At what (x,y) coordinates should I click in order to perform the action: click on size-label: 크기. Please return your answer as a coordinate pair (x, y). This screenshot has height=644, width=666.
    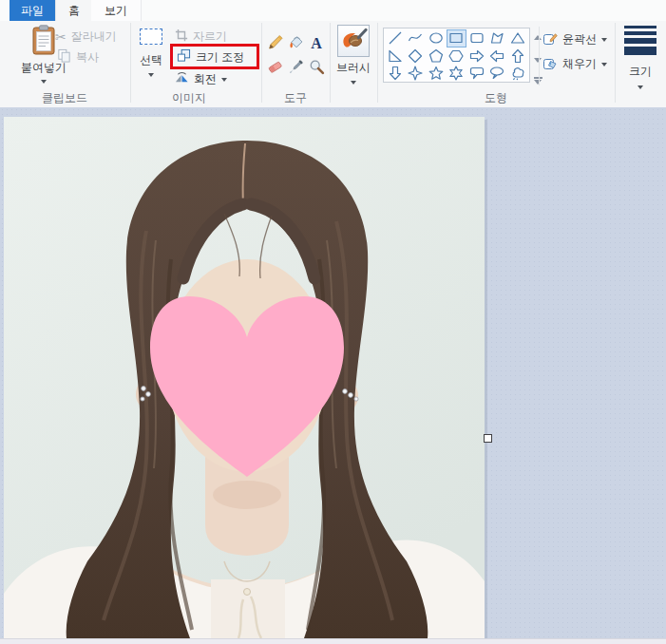
    Looking at the image, I should click on (640, 72).